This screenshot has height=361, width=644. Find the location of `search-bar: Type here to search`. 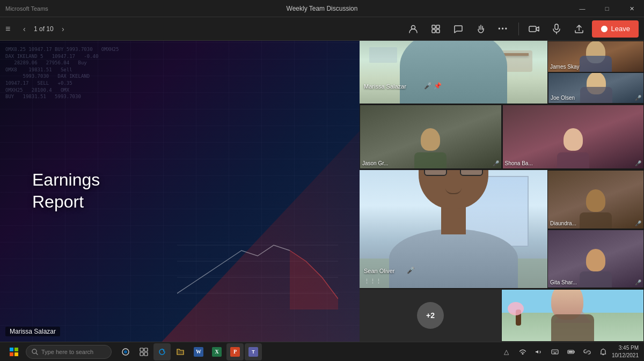

search-bar: Type here to search is located at coordinates (69, 352).